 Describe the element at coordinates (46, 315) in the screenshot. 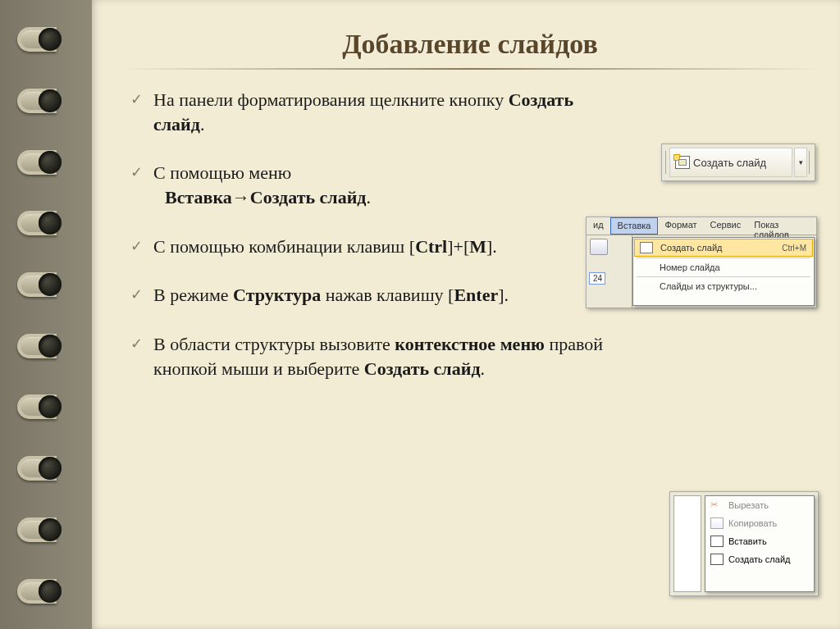

I see `spiral-binding` at that location.